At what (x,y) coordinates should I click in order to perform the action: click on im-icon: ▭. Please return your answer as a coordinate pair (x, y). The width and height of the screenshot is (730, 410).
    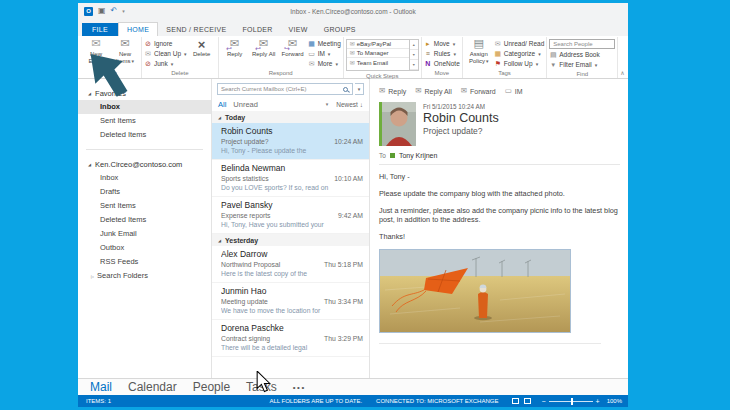
    Looking at the image, I should click on (508, 91).